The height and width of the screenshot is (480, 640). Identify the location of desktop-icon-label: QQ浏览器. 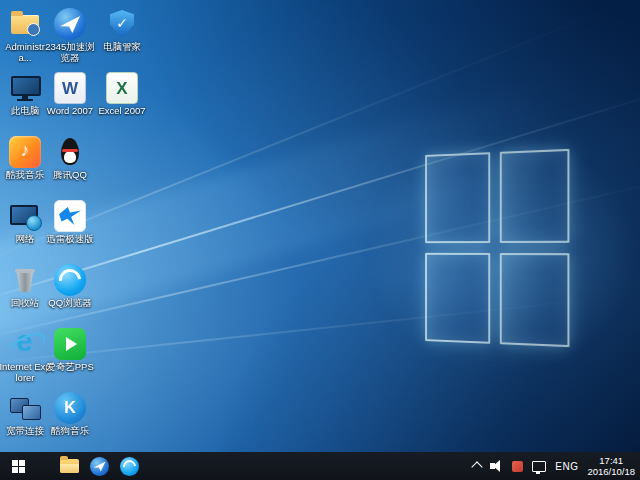
(70, 304).